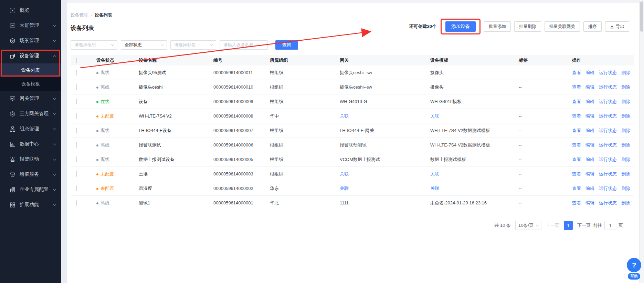 This screenshot has width=644, height=283. What do you see at coordinates (31, 56) in the screenshot?
I see `sidebar-item-设备管理: 设备管理` at bounding box center [31, 56].